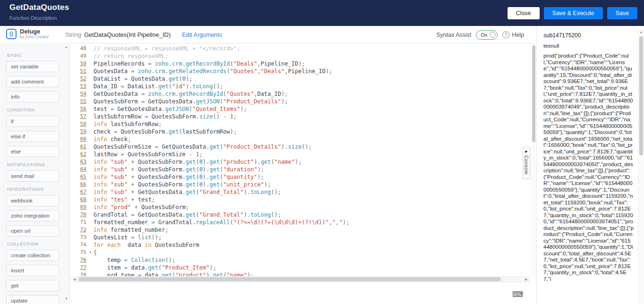 This screenshot has width=644, height=304. I want to click on line-number: 51, so click(79, 71).